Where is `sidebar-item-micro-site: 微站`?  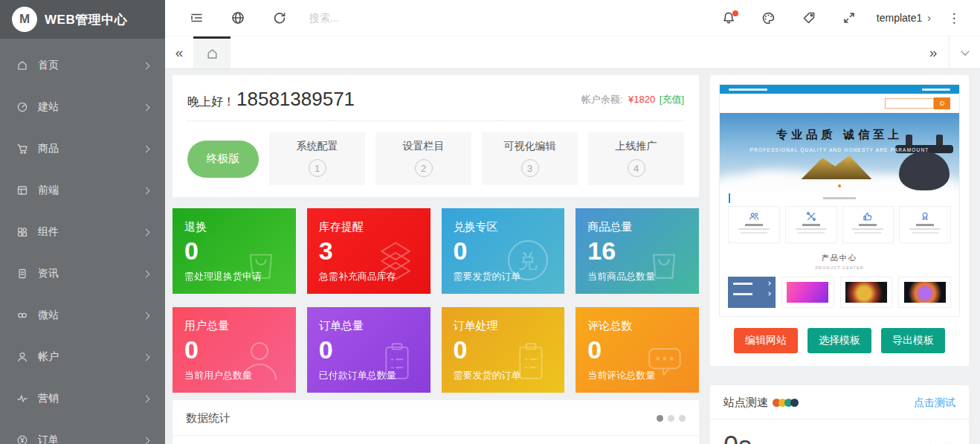 sidebar-item-micro-site: 微站 is located at coordinates (83, 315).